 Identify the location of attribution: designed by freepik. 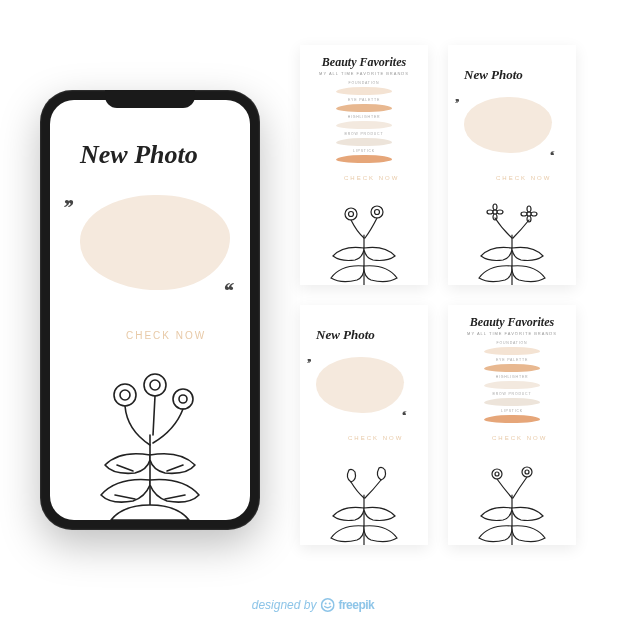
(314, 605).